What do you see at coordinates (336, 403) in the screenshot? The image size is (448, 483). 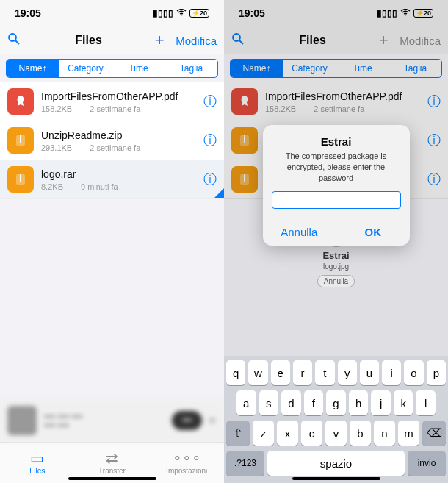 I see `key-g: g` at bounding box center [336, 403].